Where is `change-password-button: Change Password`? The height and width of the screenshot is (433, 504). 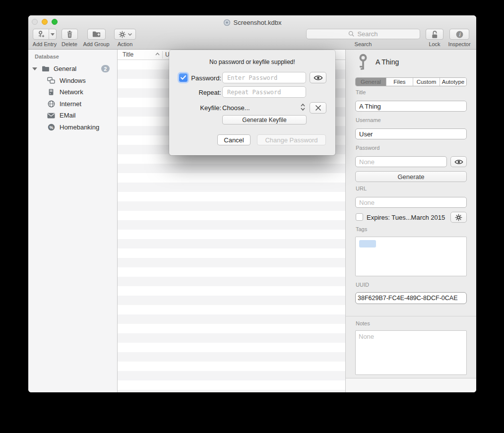
change-password-button: Change Password is located at coordinates (292, 140).